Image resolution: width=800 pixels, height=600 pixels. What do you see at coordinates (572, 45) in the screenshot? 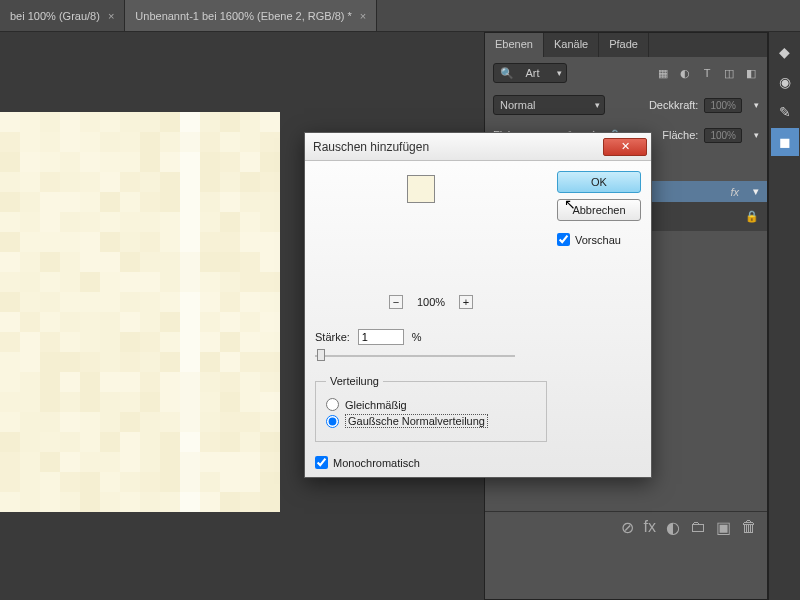
I see `panel-tab-channels: Kanäle` at bounding box center [572, 45].